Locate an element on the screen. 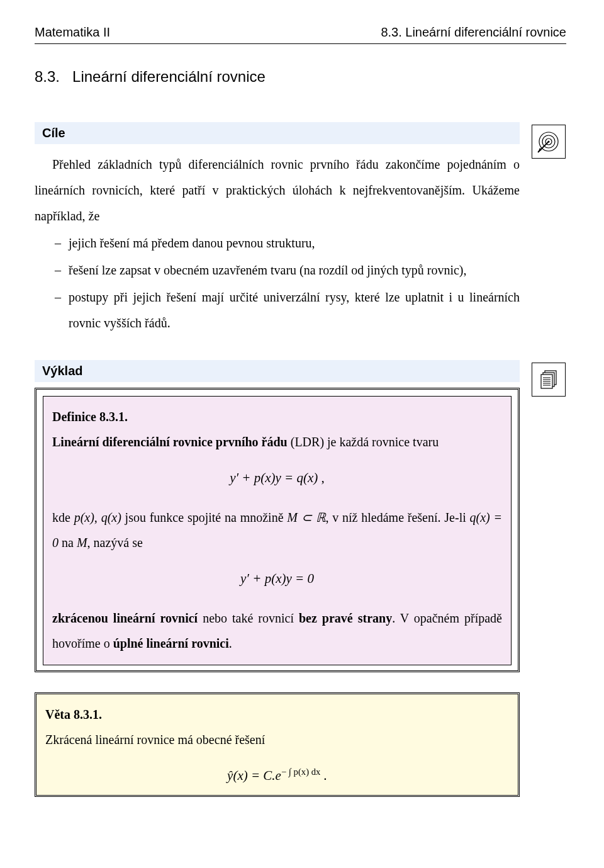 This screenshot has width=604, height=868. theorem-box: Věta 8.3.1. Zkrácená lineární rovnice má… is located at coordinates (277, 745).